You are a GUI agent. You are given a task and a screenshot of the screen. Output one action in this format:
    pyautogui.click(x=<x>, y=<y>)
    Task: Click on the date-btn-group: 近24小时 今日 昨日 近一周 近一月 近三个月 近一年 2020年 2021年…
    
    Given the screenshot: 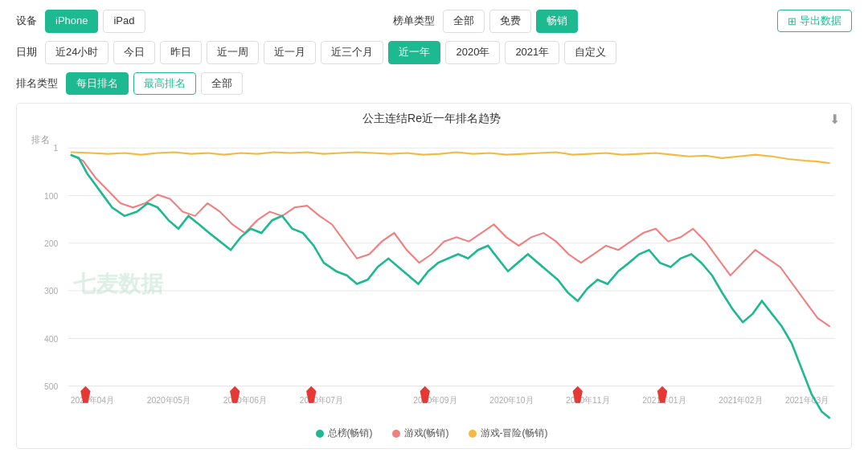 What is the action you would take?
    pyautogui.click(x=448, y=53)
    